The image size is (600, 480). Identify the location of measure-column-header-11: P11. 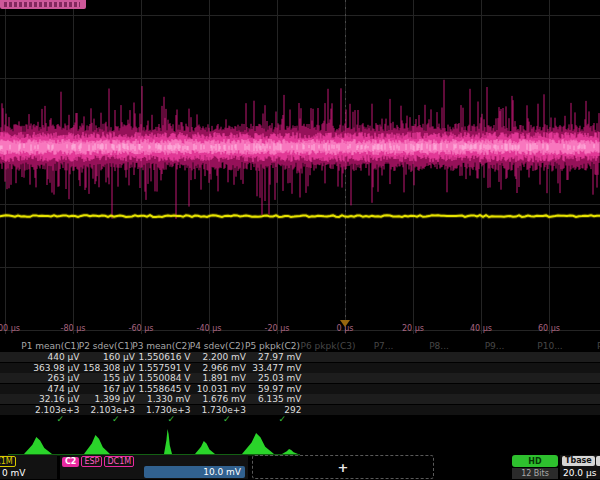
(586, 346).